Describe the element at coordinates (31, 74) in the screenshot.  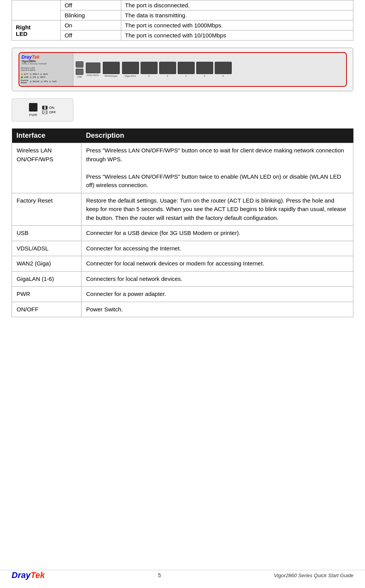
I see `wan2-led` at that location.